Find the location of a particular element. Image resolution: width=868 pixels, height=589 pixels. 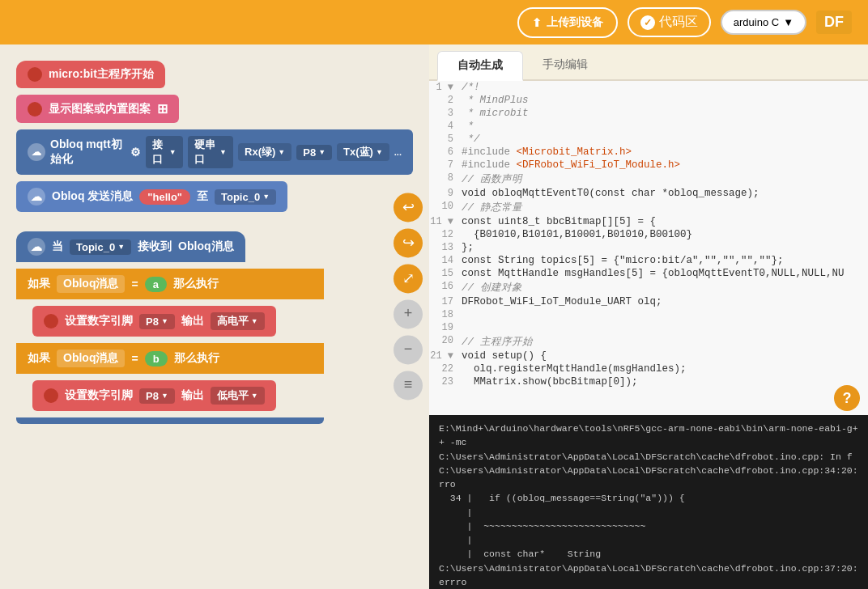

upload-label: 上传到设备 is located at coordinates (575, 23).